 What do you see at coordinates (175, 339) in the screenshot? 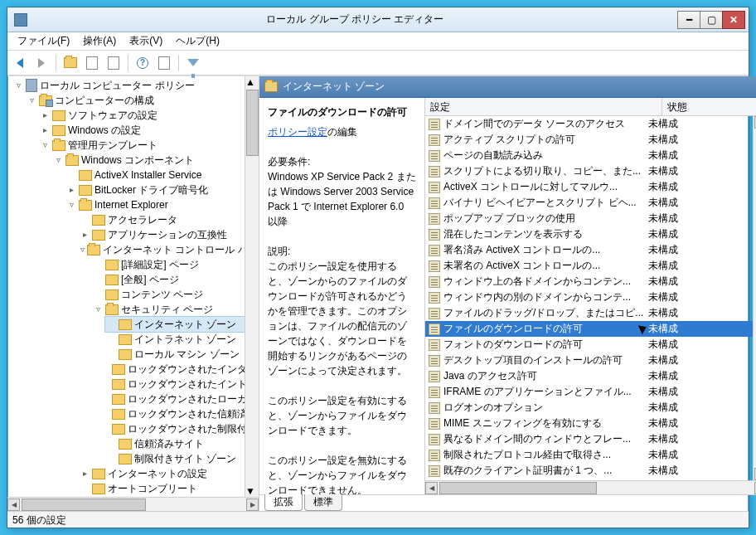
I see `tree-intranet-zone: イントラネット ゾーン` at bounding box center [175, 339].